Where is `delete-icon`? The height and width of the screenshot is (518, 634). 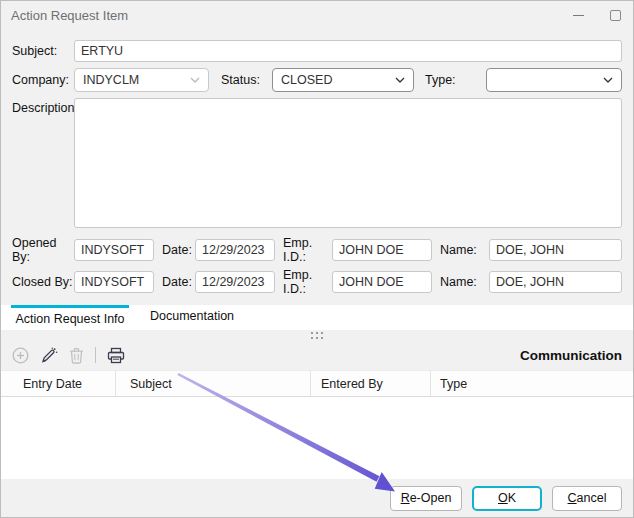
delete-icon is located at coordinates (76, 356).